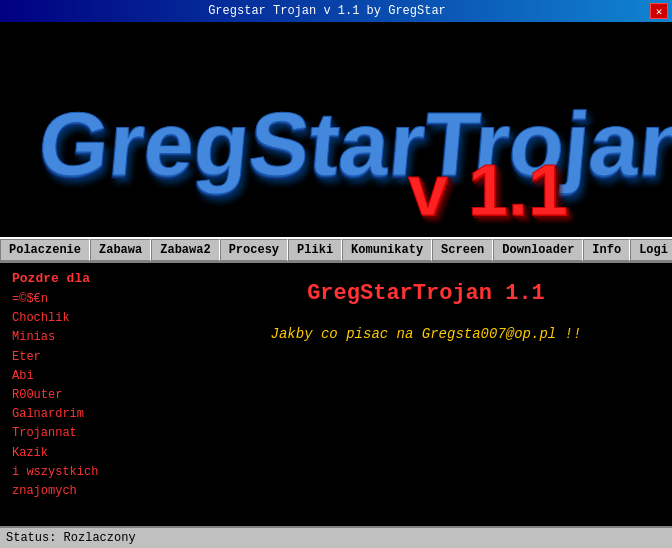  Describe the element at coordinates (90, 318) in the screenshot. I see `list-item: Chochlik` at that location.